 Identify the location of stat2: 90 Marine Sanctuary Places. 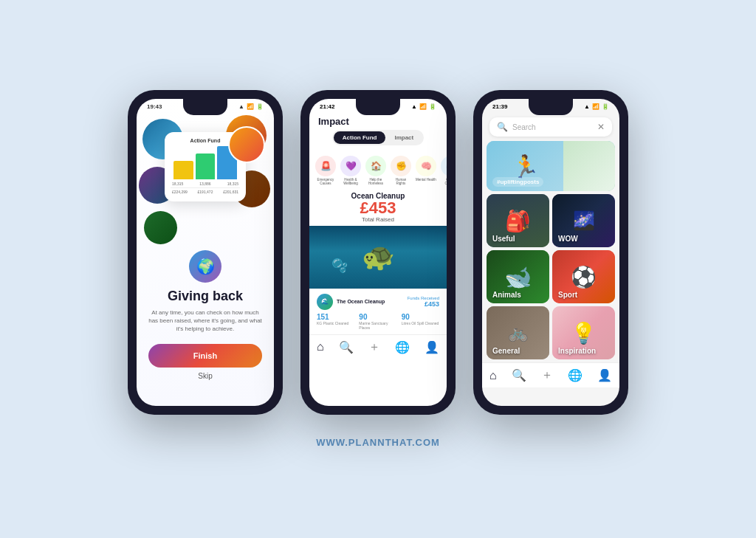
(378, 322).